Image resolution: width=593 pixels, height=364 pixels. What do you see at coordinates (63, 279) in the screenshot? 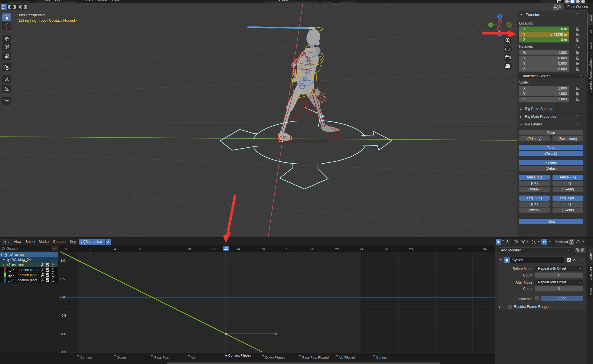
I see `svg-text: 0.5` at bounding box center [63, 279].